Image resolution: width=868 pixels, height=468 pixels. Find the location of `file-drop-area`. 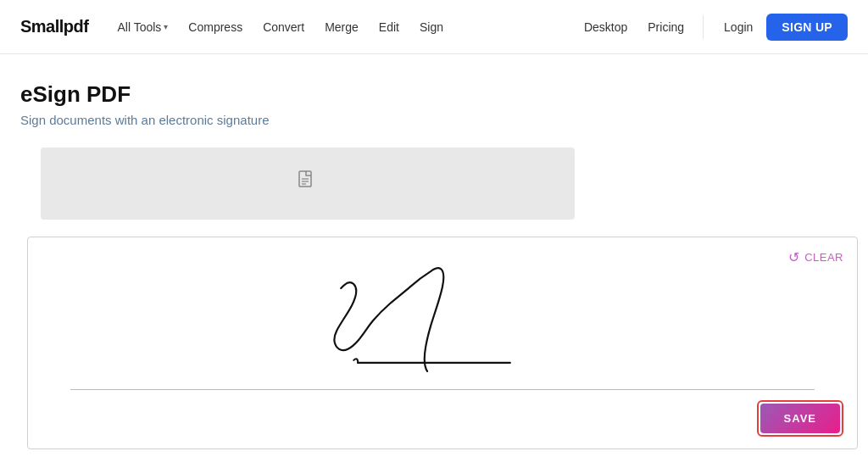

file-drop-area is located at coordinates (308, 183).